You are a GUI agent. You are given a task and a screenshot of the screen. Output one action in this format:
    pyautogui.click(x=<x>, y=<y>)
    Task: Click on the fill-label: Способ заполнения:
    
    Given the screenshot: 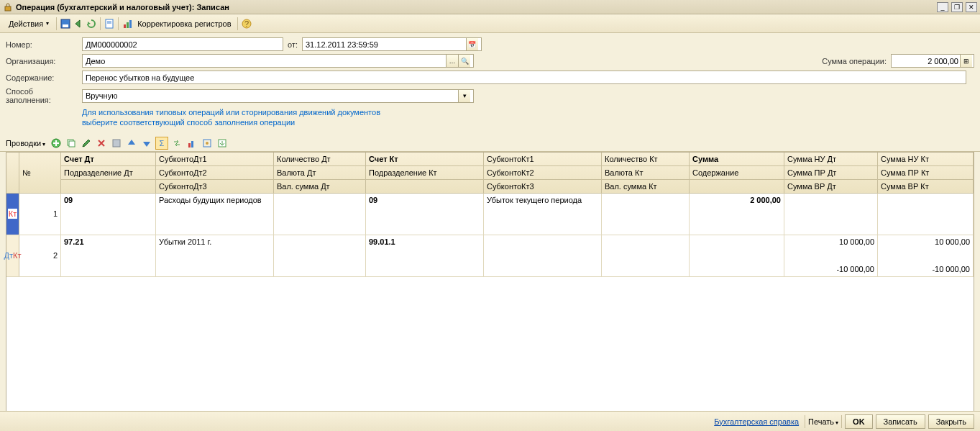 What is the action you would take?
    pyautogui.click(x=42, y=96)
    